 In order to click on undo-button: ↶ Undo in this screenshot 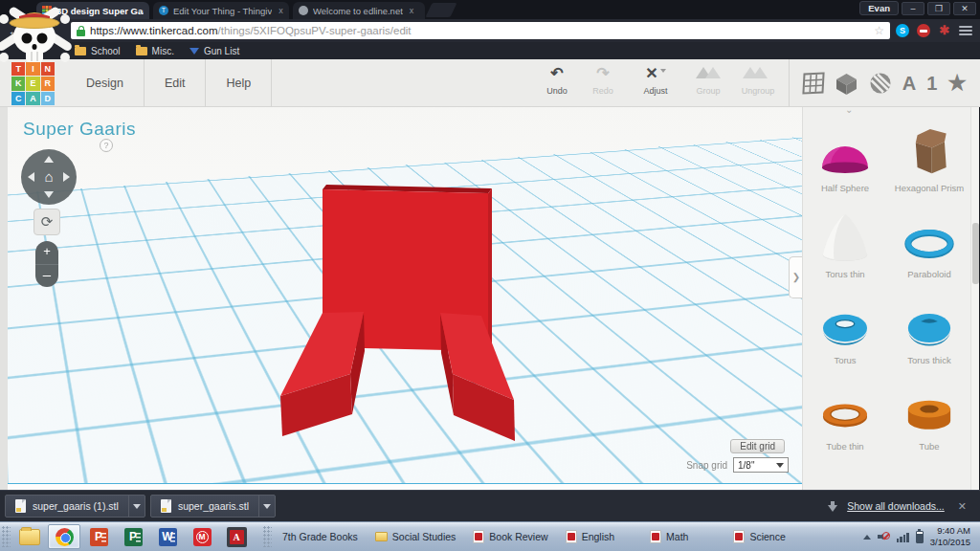, I will do `click(557, 79)`.